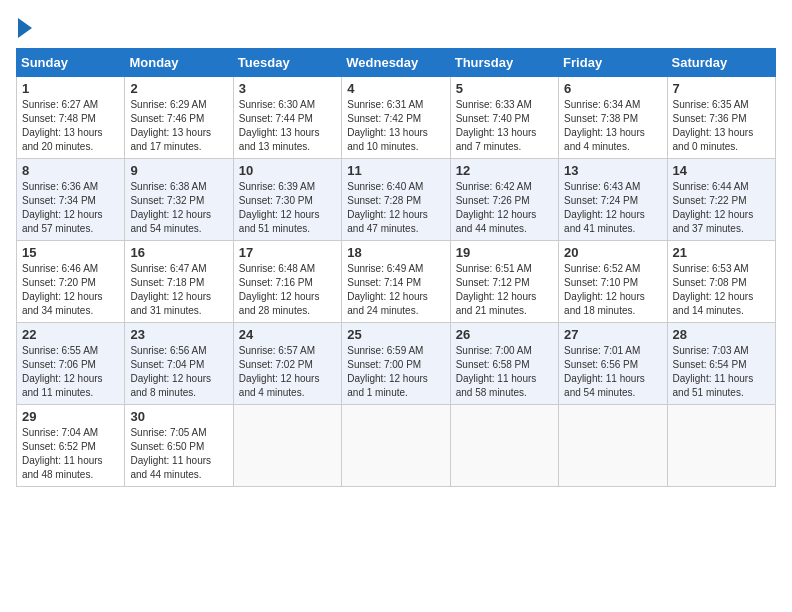 This screenshot has height=612, width=792. I want to click on calendar-day-cell: 10 Sunrise: 6:39 AM Sunset: 7:30 PM Dayl…, so click(287, 200).